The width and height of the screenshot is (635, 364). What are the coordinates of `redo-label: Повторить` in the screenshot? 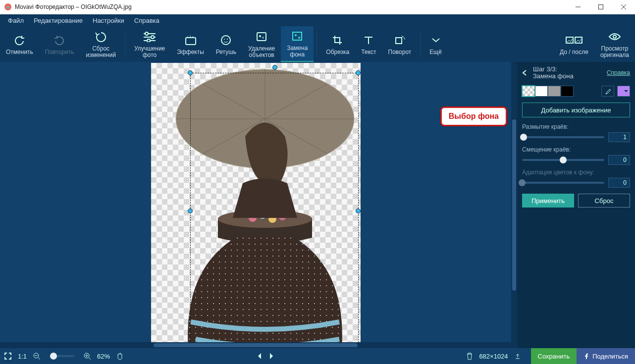 It's located at (59, 52).